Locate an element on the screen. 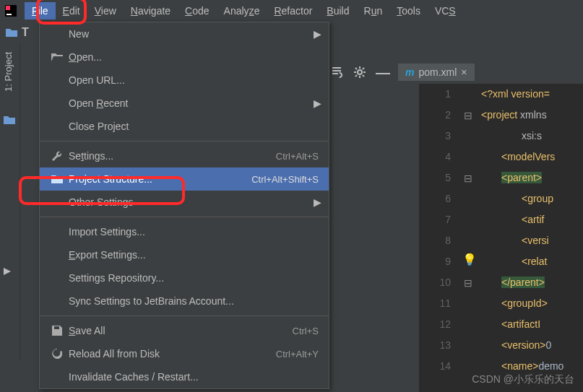  menu-build: Build is located at coordinates (338, 11).